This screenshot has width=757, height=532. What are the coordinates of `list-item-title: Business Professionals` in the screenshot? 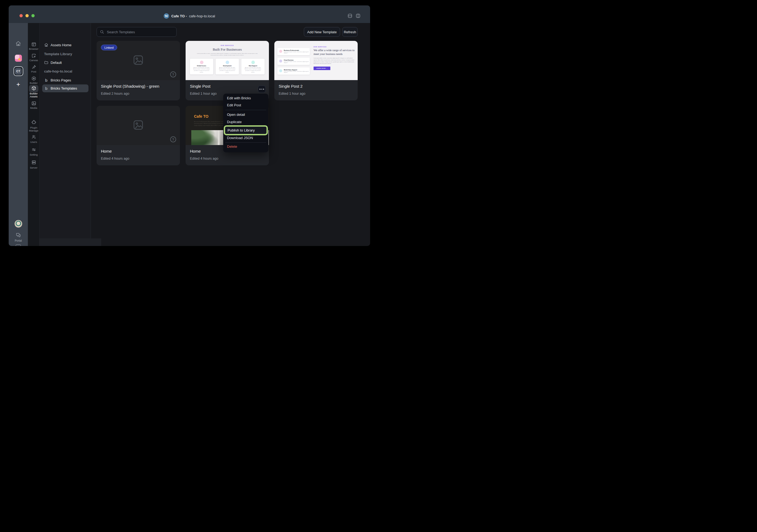 It's located at (291, 50).